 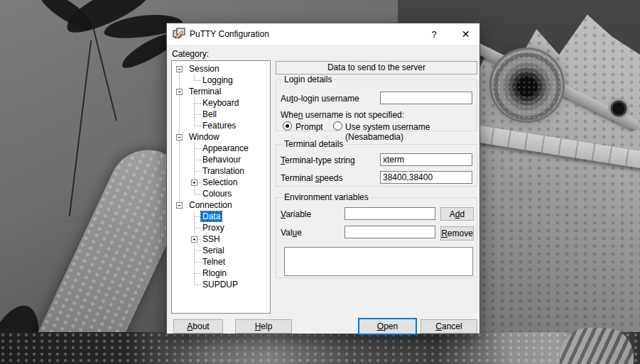 I want to click on login-details-group: Login details Auto-login username When u…, so click(x=376, y=105).